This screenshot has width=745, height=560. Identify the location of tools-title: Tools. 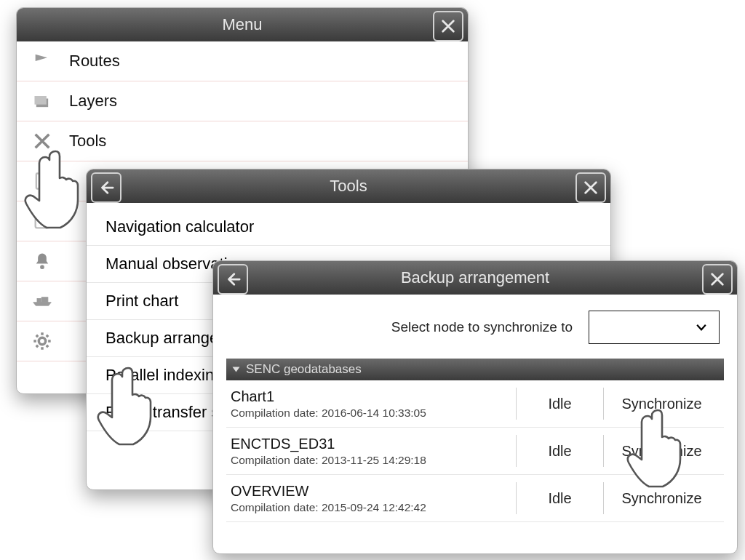
(348, 186).